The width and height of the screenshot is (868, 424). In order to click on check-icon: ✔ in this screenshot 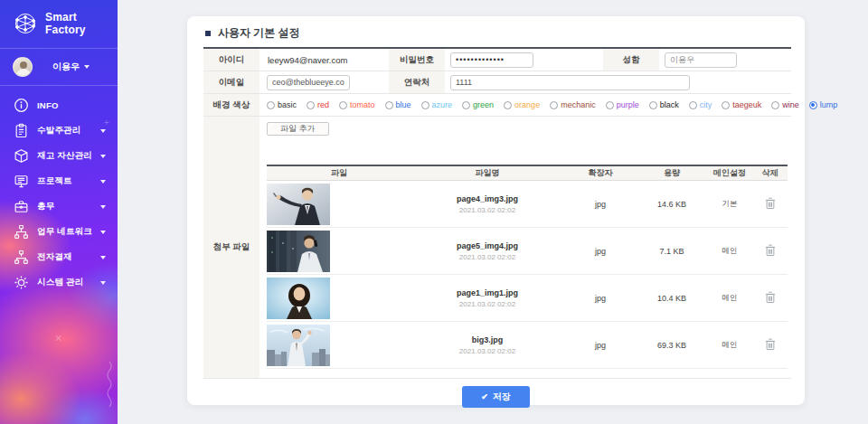, I will do `click(485, 397)`.